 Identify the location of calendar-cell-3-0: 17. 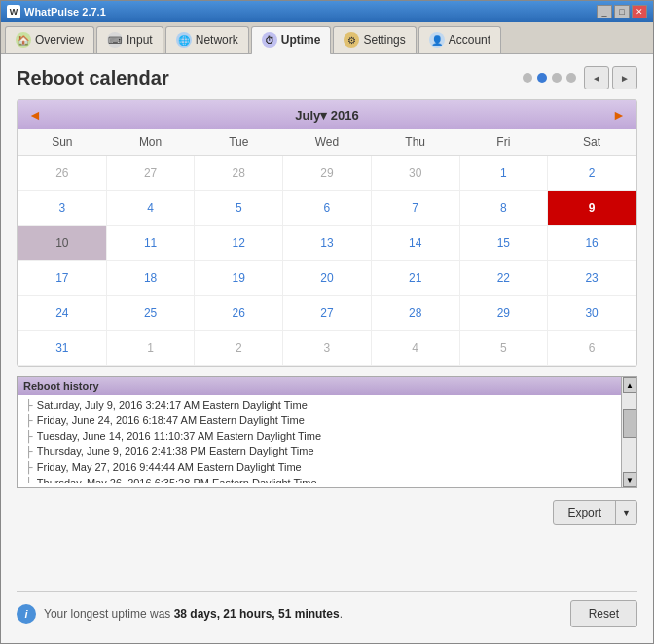
(62, 278).